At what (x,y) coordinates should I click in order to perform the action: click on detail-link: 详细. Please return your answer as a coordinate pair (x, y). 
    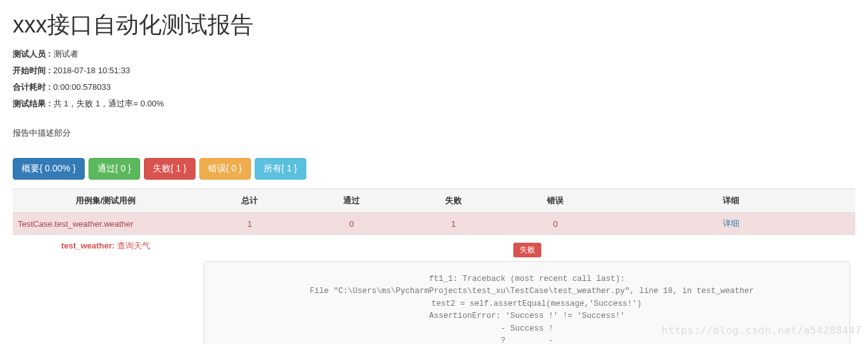
    Looking at the image, I should click on (731, 223).